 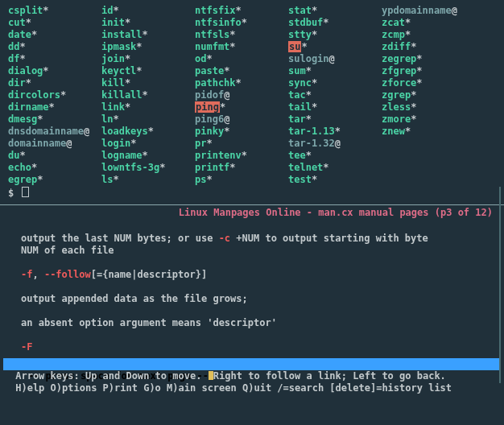 What do you see at coordinates (122, 155) in the screenshot?
I see `file-name: logname` at bounding box center [122, 155].